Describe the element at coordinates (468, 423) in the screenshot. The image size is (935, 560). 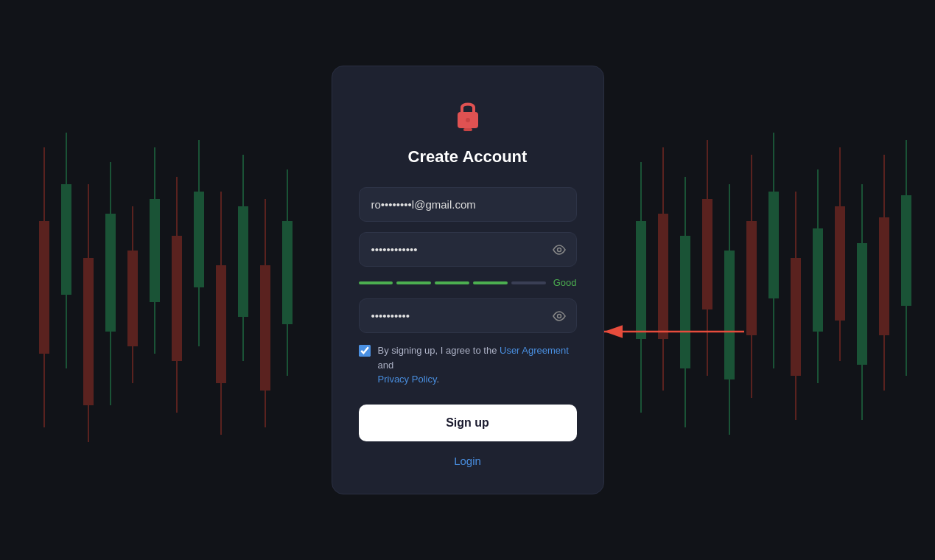
I see `signup-button: Sign up` at that location.